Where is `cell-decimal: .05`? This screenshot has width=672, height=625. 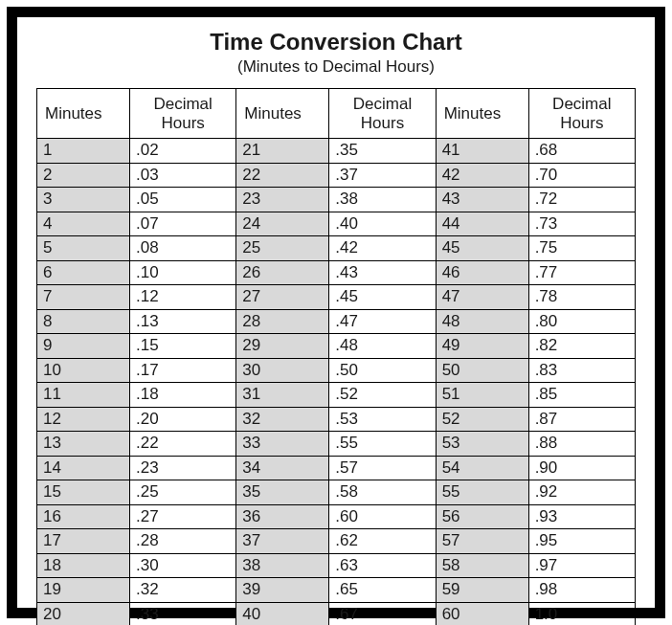
cell-decimal: .05 is located at coordinates (182, 200).